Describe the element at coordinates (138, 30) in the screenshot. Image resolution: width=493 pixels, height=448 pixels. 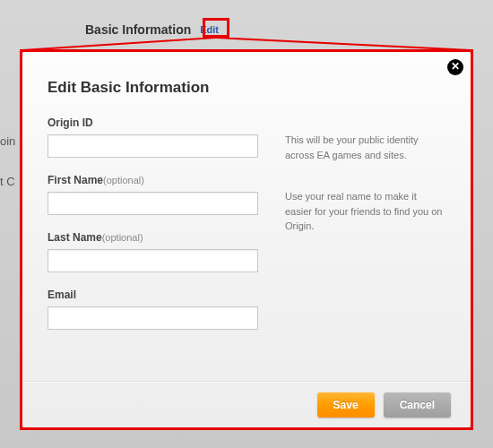
I see `section-title: Basic Information` at that location.